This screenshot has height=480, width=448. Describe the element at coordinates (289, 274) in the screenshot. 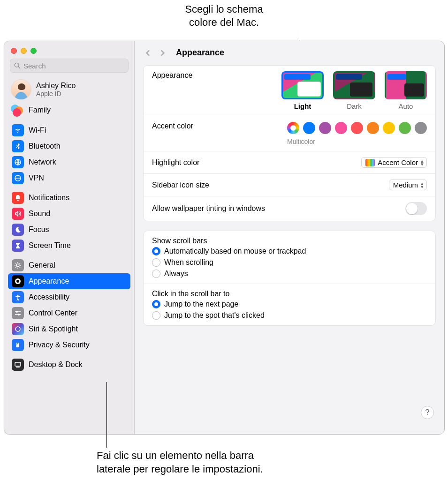

I see `scroll-radio-always: Always` at that location.